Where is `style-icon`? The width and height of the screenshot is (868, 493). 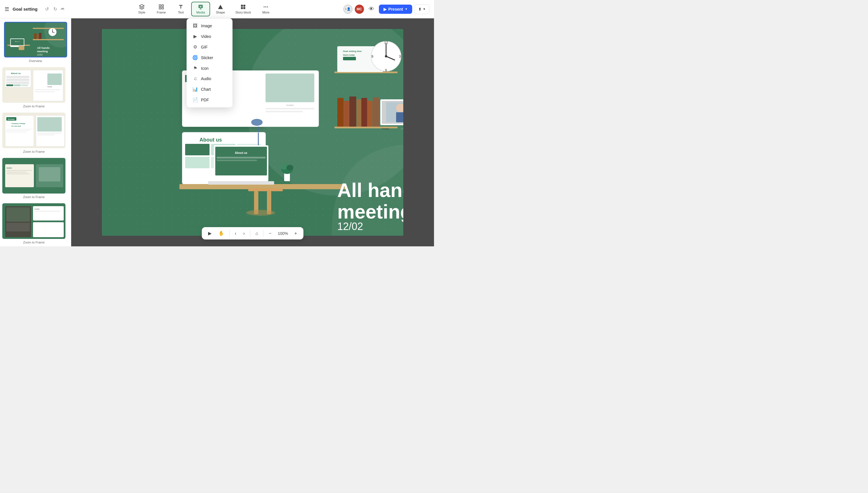 style-icon is located at coordinates (142, 7).